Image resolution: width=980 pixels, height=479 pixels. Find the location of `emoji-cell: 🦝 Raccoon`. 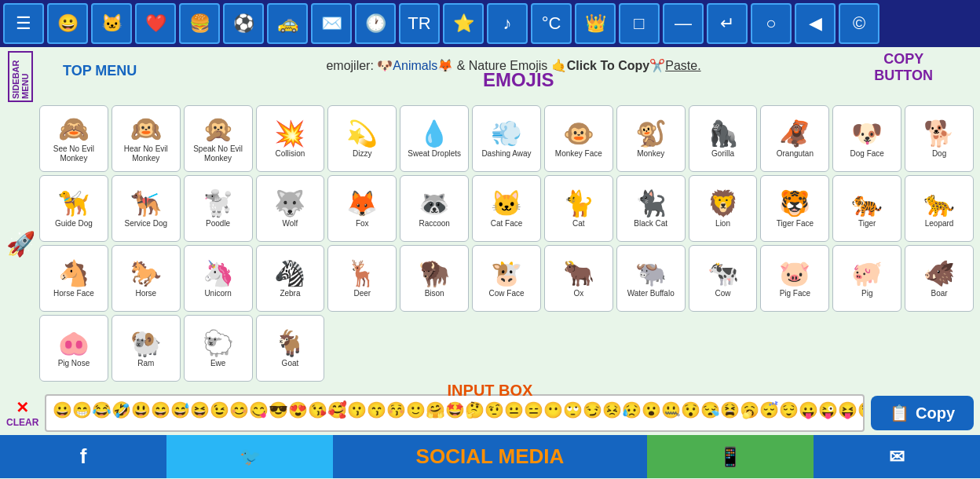

emoji-cell: 🦝 Raccoon is located at coordinates (434, 209).